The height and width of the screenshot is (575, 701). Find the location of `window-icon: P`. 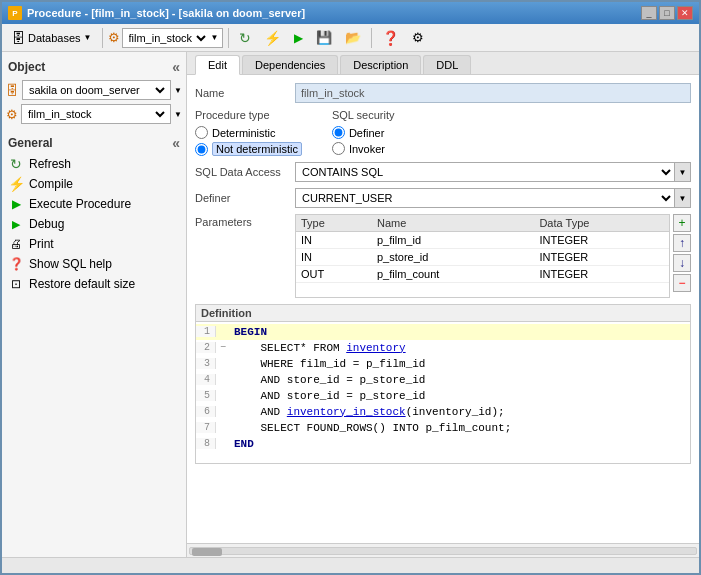

window-icon: P is located at coordinates (15, 13).